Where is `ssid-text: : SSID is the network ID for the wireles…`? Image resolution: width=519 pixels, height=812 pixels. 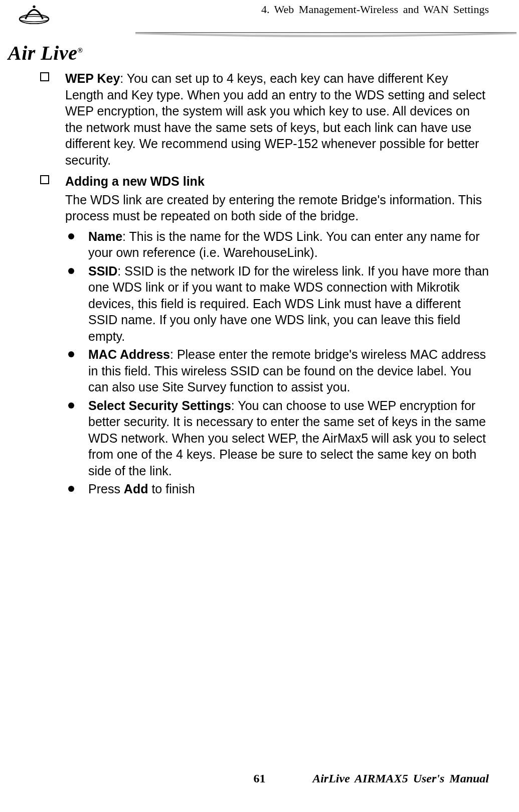 ssid-text: : SSID is the network ID for the wireles… is located at coordinates (289, 304).